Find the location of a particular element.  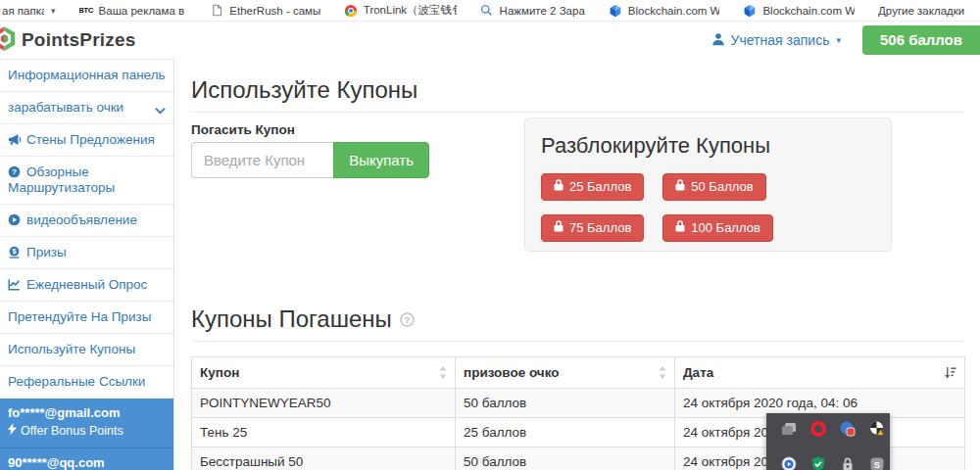

bookmark-item: TronLink（波宝钱包 is located at coordinates (400, 10).